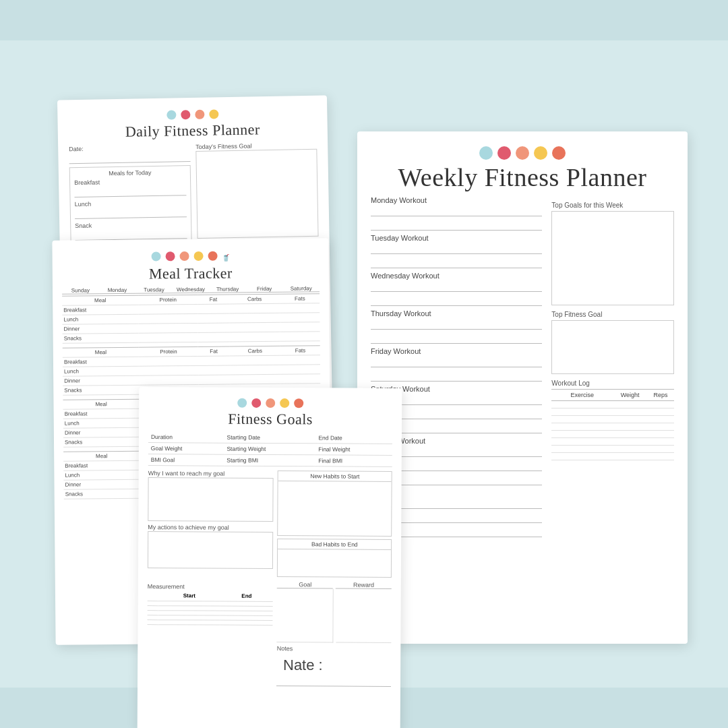 This screenshot has height=728, width=728. I want to click on meas-start: Start, so click(189, 596).